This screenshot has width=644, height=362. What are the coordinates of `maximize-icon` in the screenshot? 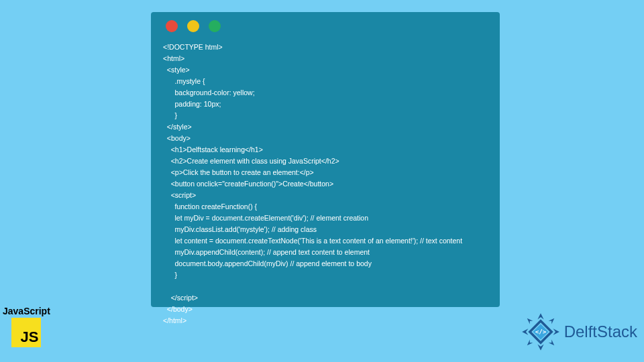 It's located at (215, 26).